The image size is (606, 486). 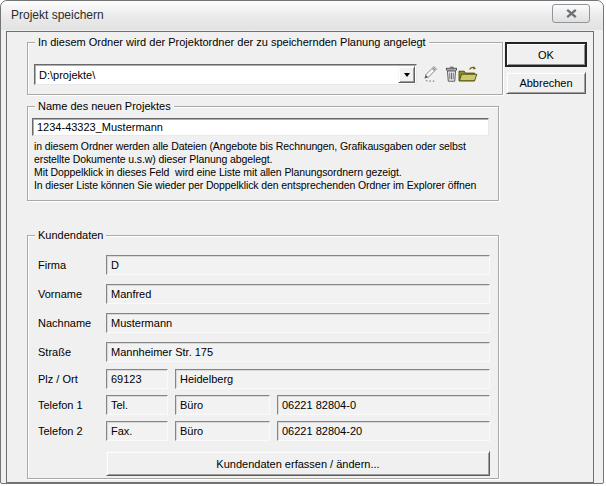 What do you see at coordinates (546, 54) in the screenshot?
I see `ok-button: OK` at bounding box center [546, 54].